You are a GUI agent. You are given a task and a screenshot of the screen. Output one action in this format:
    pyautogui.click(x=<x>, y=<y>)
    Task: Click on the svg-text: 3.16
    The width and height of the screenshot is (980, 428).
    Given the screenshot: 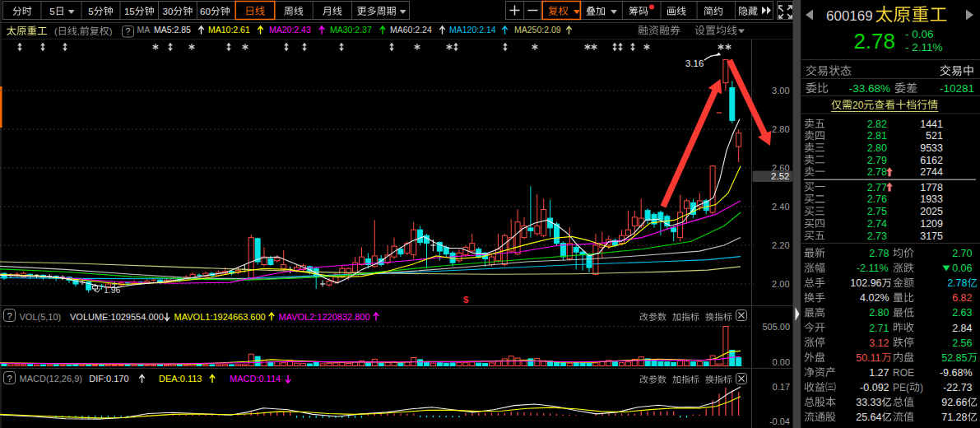 What is the action you would take?
    pyautogui.click(x=694, y=63)
    